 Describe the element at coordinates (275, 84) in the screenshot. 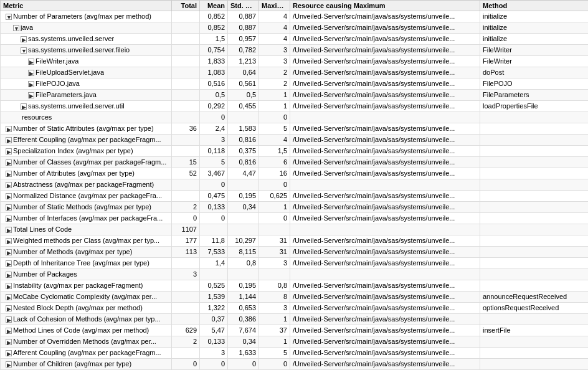

I see `maxim-cell: 2` at that location.